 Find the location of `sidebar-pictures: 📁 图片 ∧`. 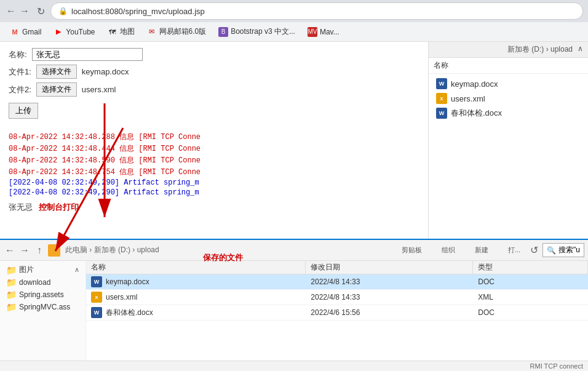

sidebar-pictures: 📁 图片 ∧ is located at coordinates (43, 269).